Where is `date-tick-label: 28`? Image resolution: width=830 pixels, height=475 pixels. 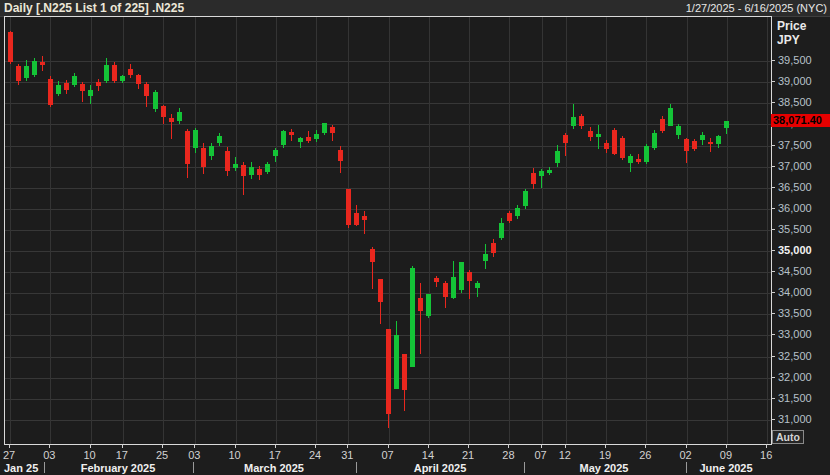 date-tick-label: 28 is located at coordinates (508, 455).